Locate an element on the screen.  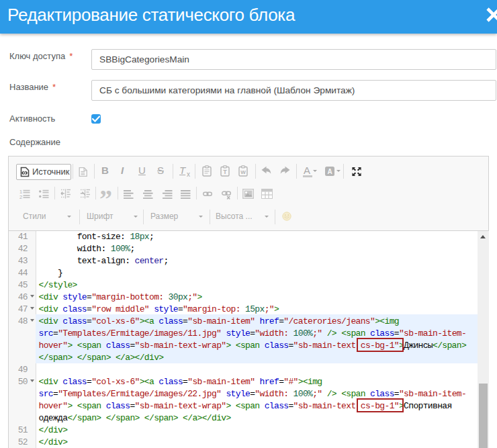
svg-text: W is located at coordinates (243, 172).